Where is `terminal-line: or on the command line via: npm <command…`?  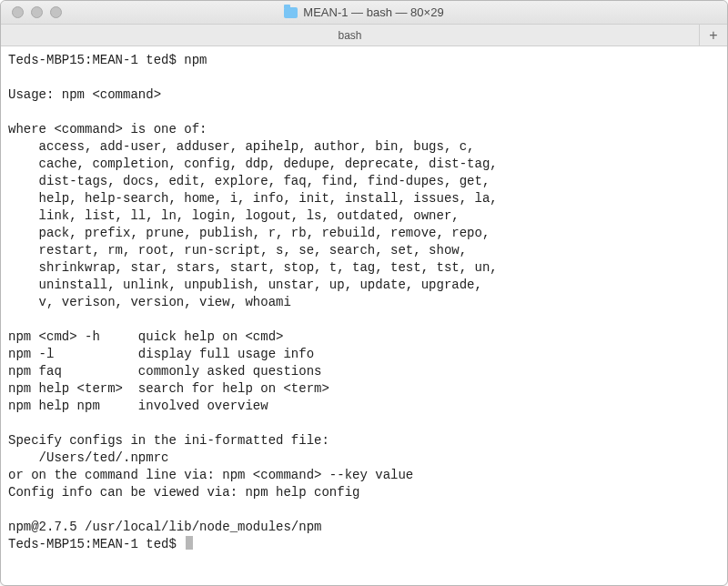 terminal-line: or on the command line via: npm <command… is located at coordinates (364, 475).